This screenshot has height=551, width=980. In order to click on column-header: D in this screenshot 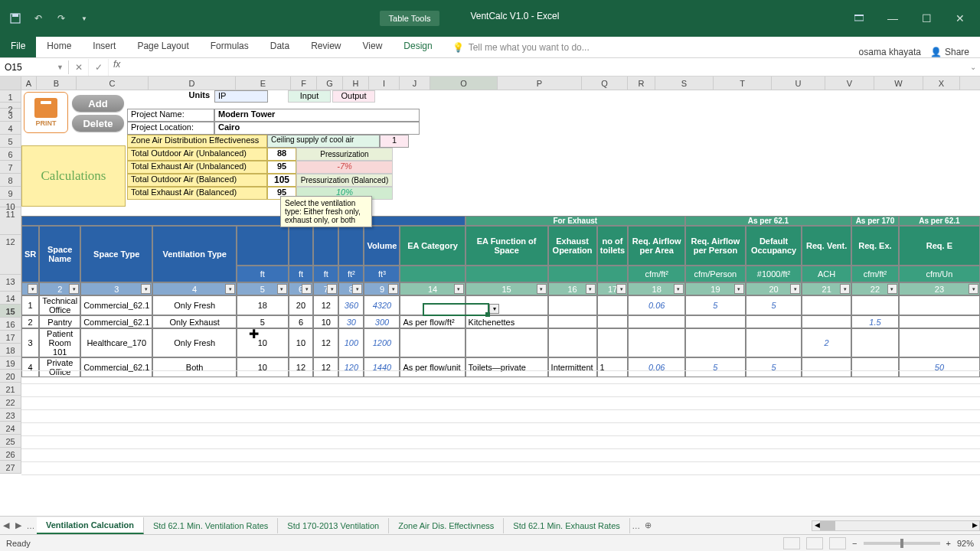, I will do `click(192, 83)`.